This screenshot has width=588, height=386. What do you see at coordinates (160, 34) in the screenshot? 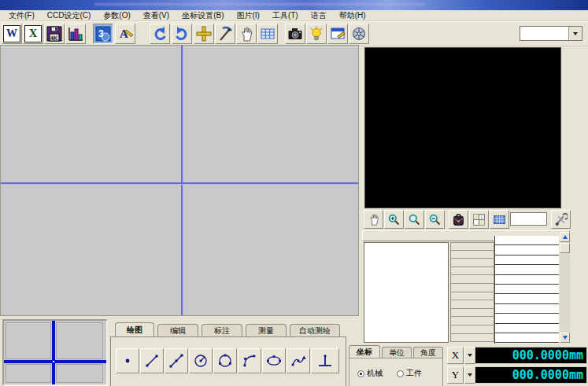
I see `undo-icon` at bounding box center [160, 34].